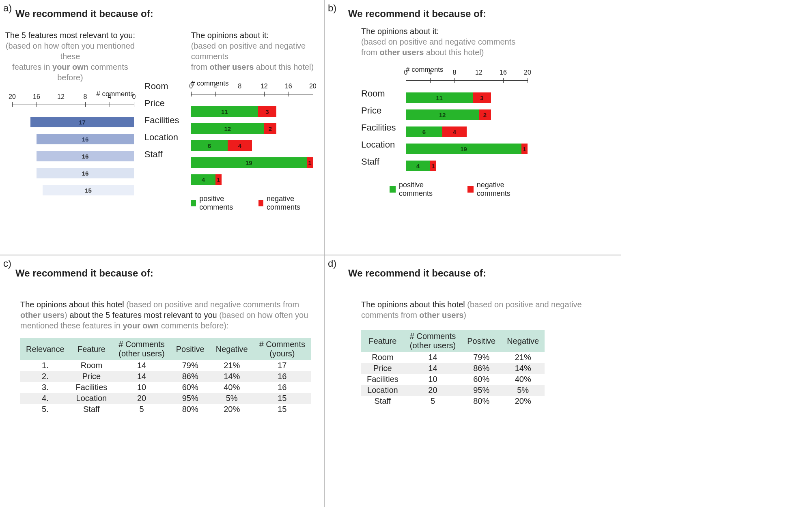 The image size is (812, 508). Describe the element at coordinates (453, 368) in the screenshot. I see `table-row: Price1486%14%` at that location.